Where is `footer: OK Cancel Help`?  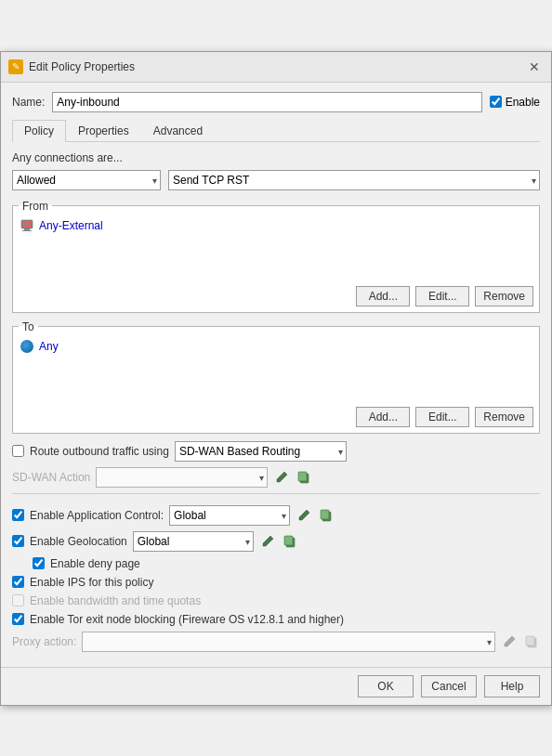 footer: OK Cancel Help is located at coordinates (276, 685).